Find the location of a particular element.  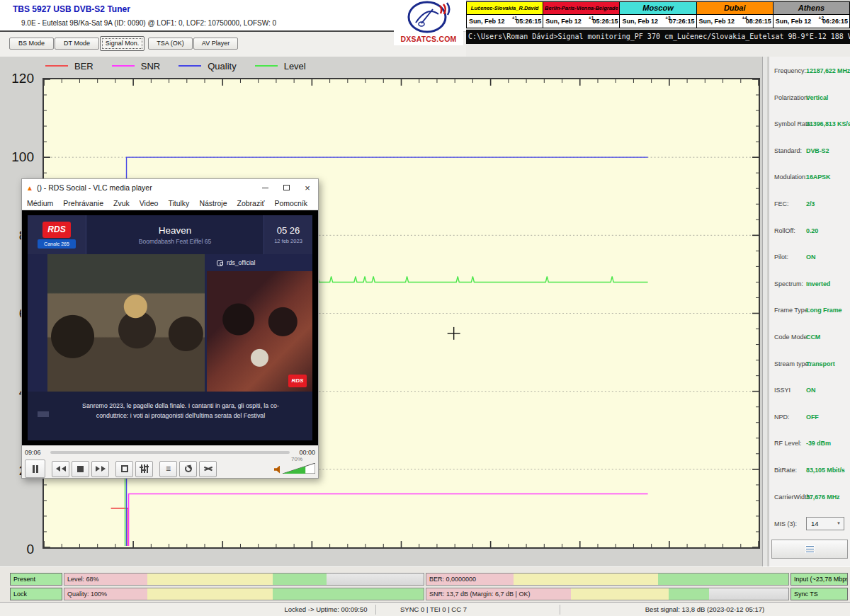

menu-tools: Nástroje is located at coordinates (212, 203).